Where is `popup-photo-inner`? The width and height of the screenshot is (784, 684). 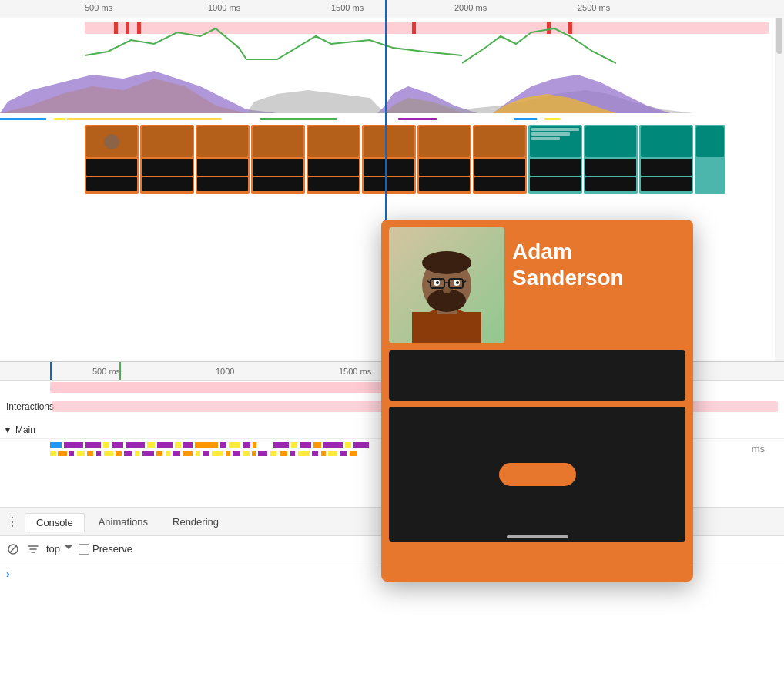 popup-photo-inner is located at coordinates (447, 285).